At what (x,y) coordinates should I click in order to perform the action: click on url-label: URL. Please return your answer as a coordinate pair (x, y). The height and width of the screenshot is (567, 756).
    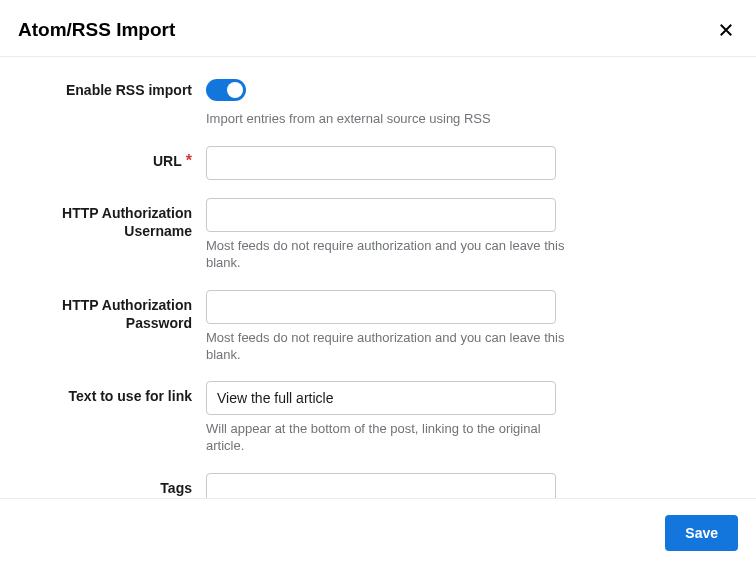
    Looking at the image, I should click on (168, 161).